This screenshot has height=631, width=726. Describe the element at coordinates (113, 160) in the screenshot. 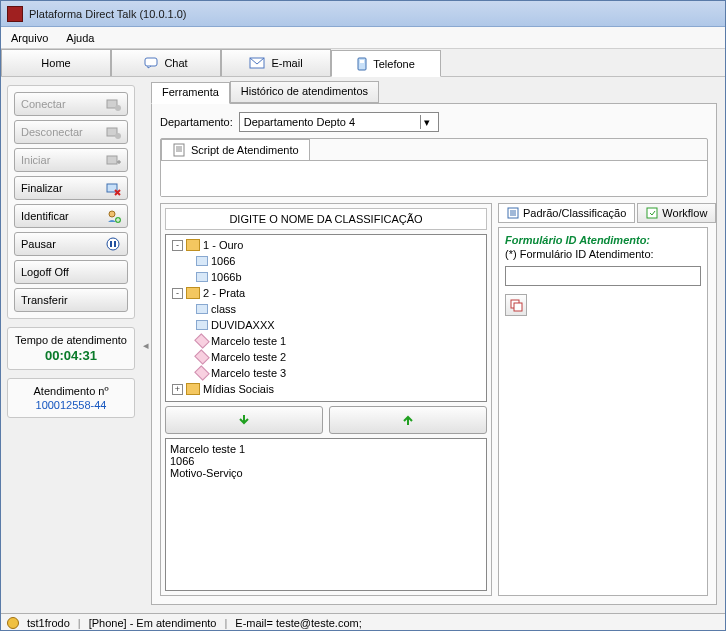

I see `start-icon` at that location.